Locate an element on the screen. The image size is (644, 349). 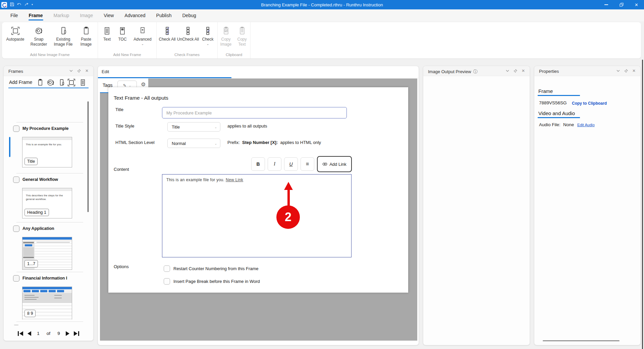
toc-frame-button: TOC is located at coordinates (122, 36).